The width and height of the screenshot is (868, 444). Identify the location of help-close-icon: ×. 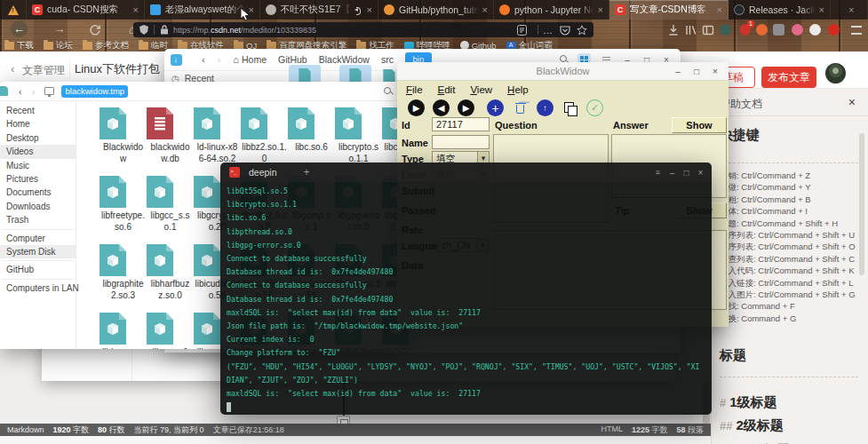
(852, 102).